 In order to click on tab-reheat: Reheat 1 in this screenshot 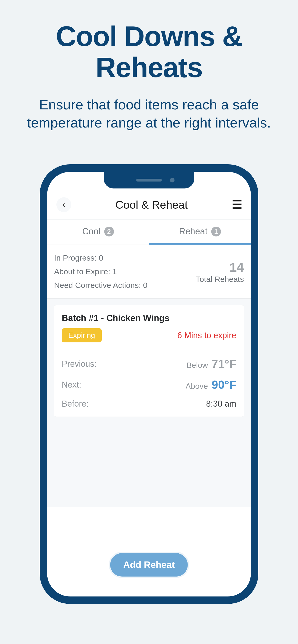, I will do `click(200, 232)`.